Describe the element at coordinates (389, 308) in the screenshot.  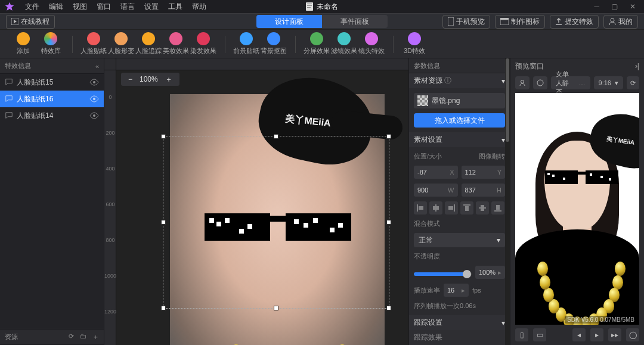
I see `handle-se` at that location.